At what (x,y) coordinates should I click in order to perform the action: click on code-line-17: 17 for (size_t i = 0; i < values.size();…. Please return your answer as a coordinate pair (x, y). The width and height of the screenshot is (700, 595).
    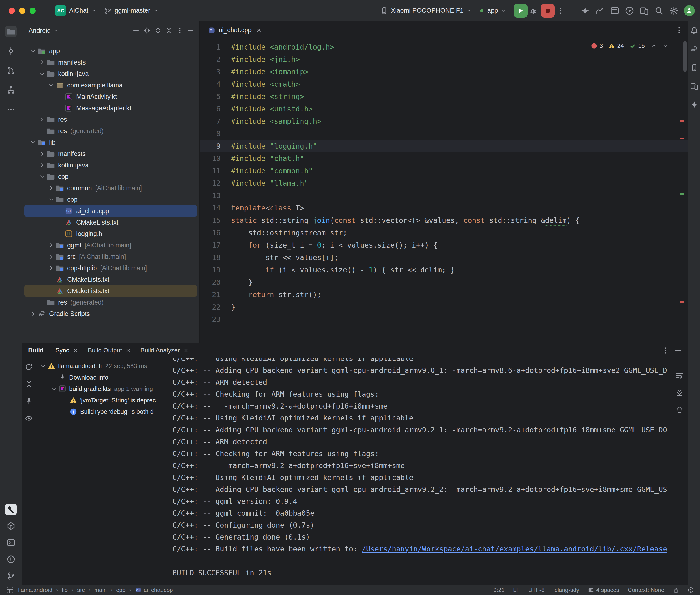
    Looking at the image, I should click on (444, 245).